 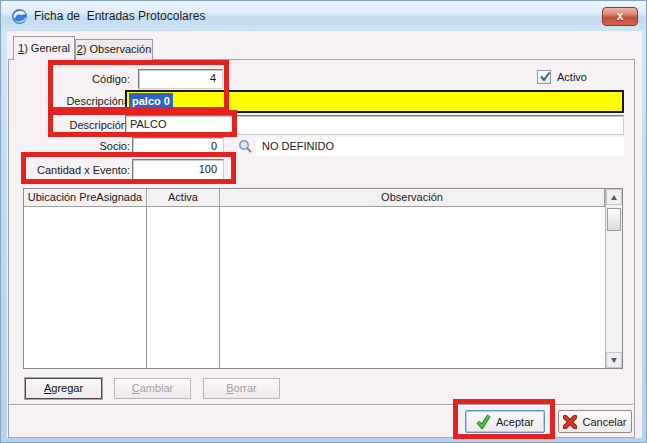 I want to click on aceptar-button: Aceptar, so click(x=505, y=422).